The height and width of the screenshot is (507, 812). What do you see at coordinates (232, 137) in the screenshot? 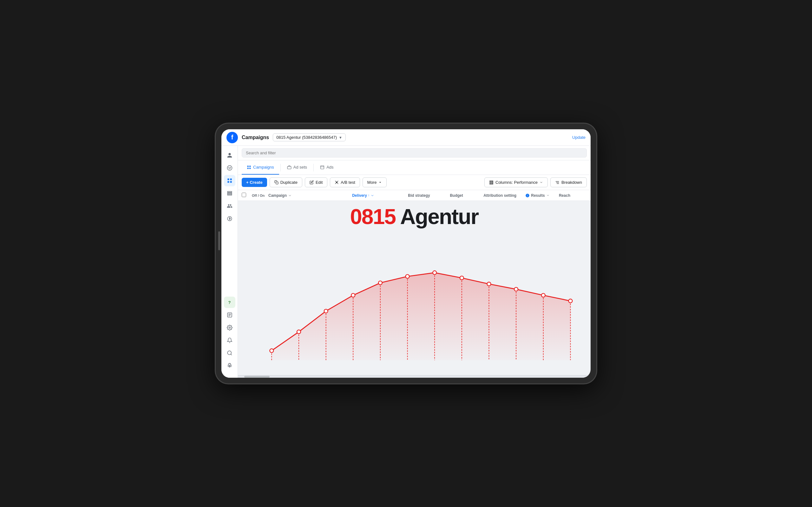
I see `svg-text: f` at bounding box center [232, 137].